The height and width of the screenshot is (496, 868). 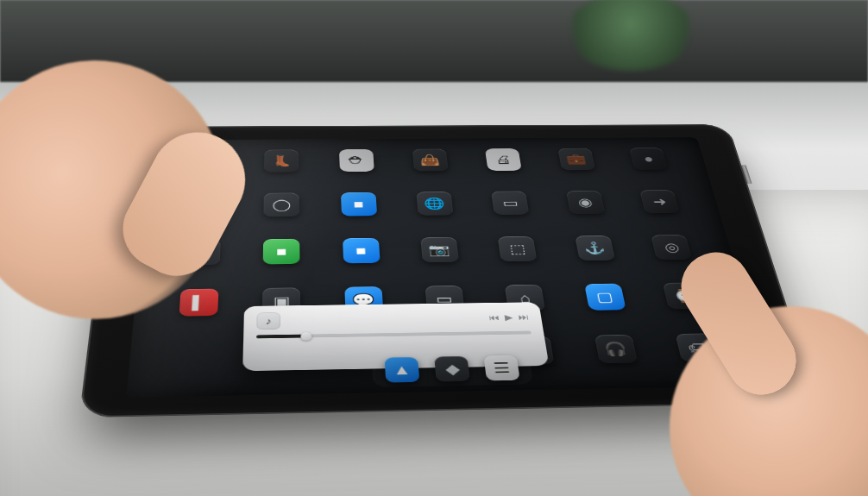 What do you see at coordinates (402, 370) in the screenshot?
I see `dock-app1-icon: ▲` at bounding box center [402, 370].